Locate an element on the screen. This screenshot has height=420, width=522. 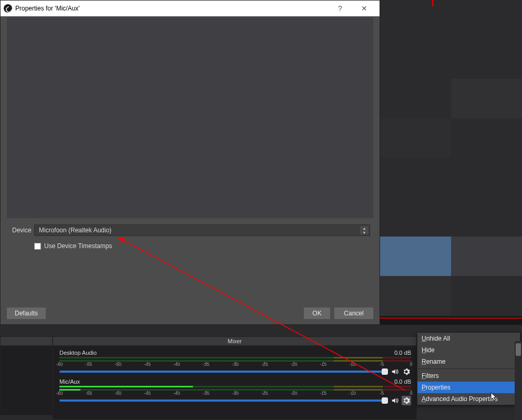
defaults-button: Defaults is located at coordinates (26, 313).